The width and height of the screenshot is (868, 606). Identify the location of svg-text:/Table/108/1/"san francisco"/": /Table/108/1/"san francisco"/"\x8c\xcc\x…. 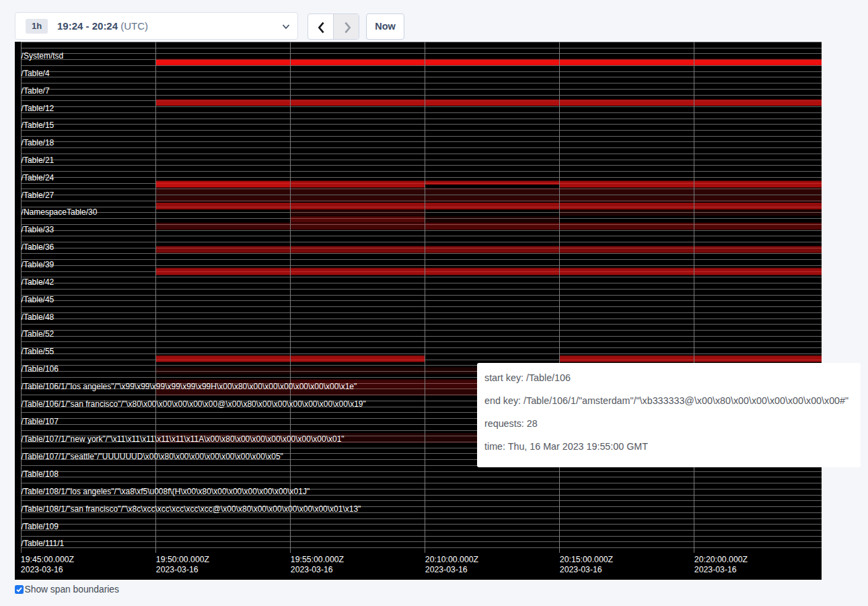
(191, 509).